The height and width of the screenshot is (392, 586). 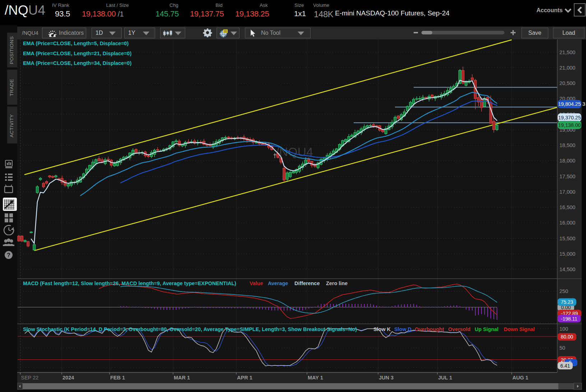 I want to click on svg-text: Zero line, so click(x=337, y=283).